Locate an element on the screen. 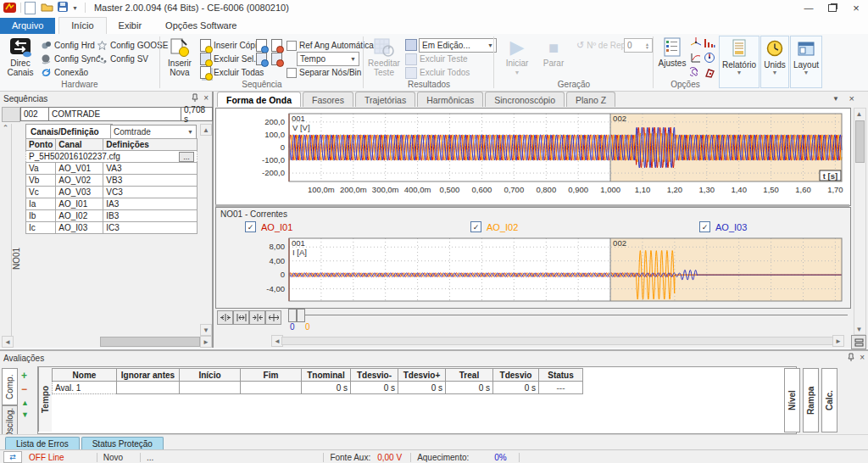 The width and height of the screenshot is (868, 463). ajustes-button: Ajustes is located at coordinates (672, 53).